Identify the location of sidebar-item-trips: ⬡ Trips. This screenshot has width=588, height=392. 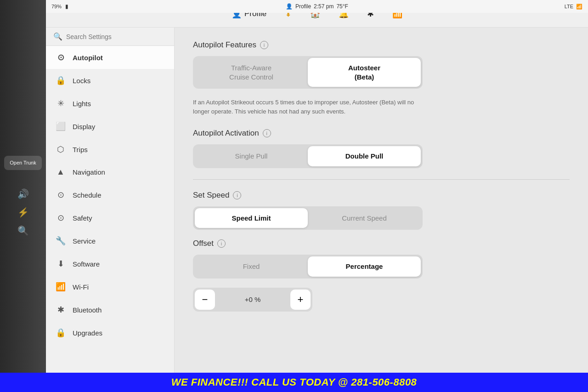
(110, 149).